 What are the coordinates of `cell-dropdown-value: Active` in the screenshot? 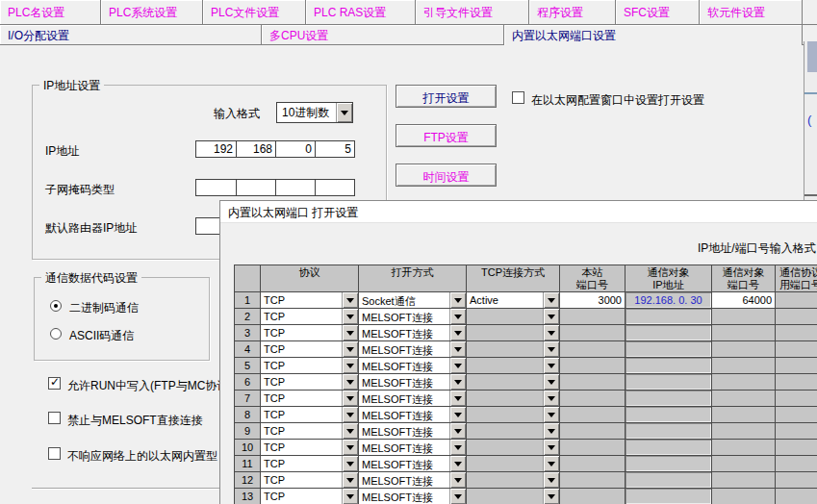 It's located at (504, 300).